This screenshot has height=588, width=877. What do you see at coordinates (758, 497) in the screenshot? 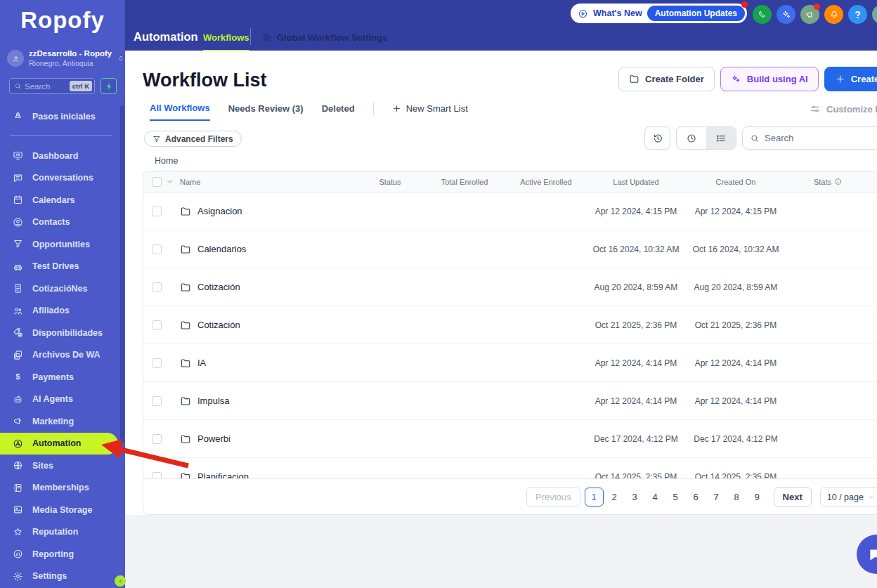
I see `page-button-9: 9` at bounding box center [758, 497].